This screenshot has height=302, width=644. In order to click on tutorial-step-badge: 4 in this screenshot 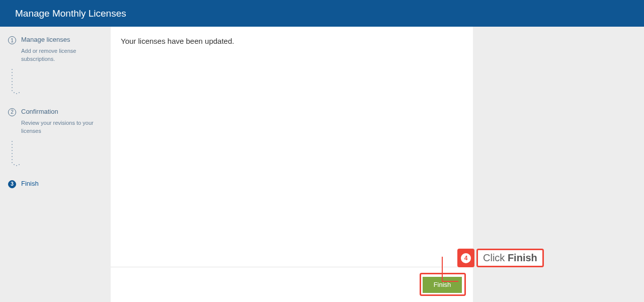, I will do `click(466, 258)`.